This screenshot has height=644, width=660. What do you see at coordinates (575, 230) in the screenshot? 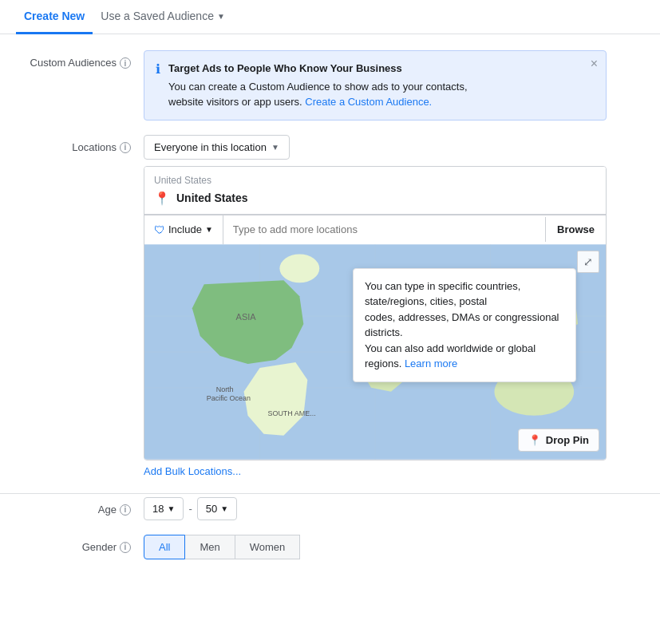
I see `browse-button: Browse` at bounding box center [575, 230].